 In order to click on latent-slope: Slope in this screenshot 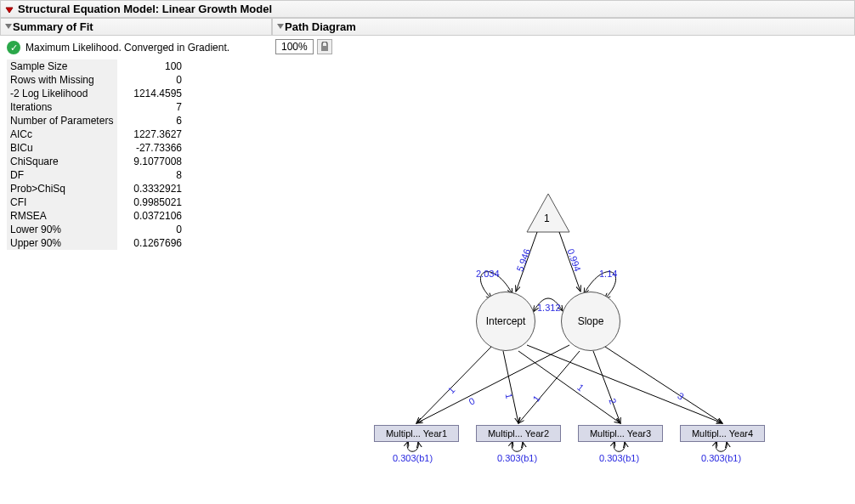, I will do `click(591, 321)`.